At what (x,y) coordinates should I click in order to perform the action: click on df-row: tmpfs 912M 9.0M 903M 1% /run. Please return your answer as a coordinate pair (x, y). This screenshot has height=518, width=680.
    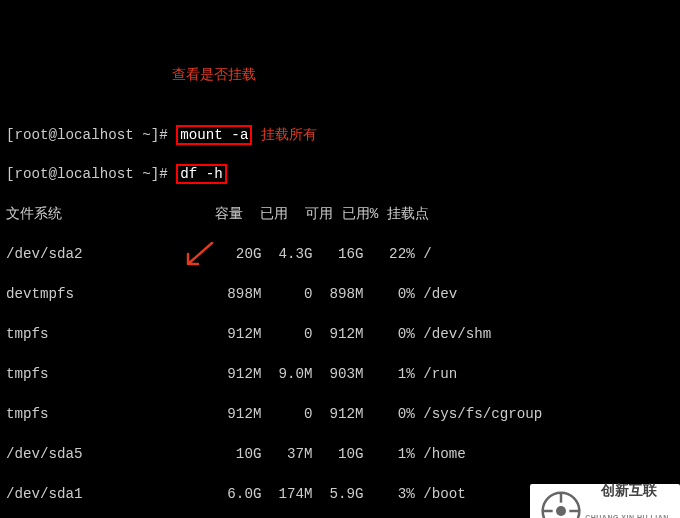
    Looking at the image, I should click on (340, 374).